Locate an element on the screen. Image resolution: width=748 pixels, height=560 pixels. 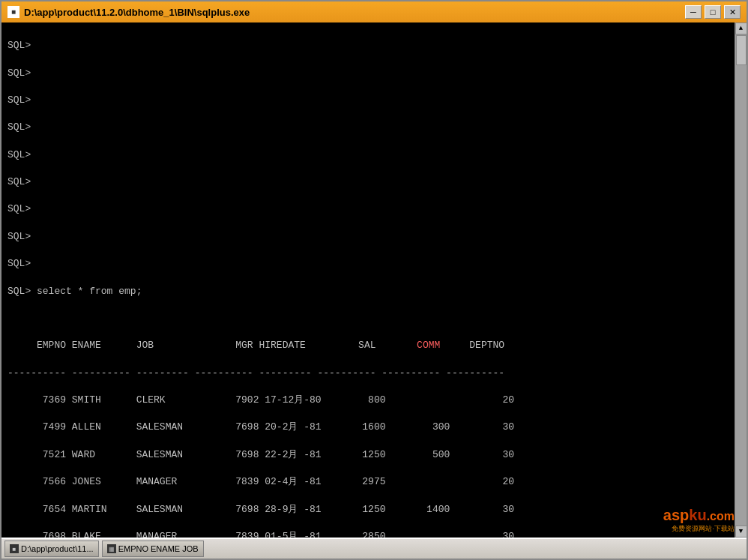
titlebar-buttons: ─ □ ✕ is located at coordinates (713, 12).